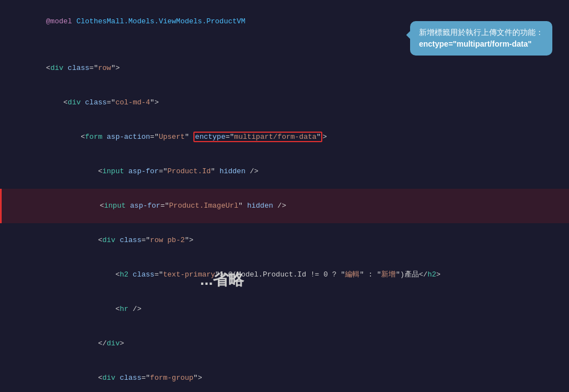  Describe the element at coordinates (284, 172) in the screenshot. I see `line-input-id: <input asp-for="Product.Id" hidden />` at that location.